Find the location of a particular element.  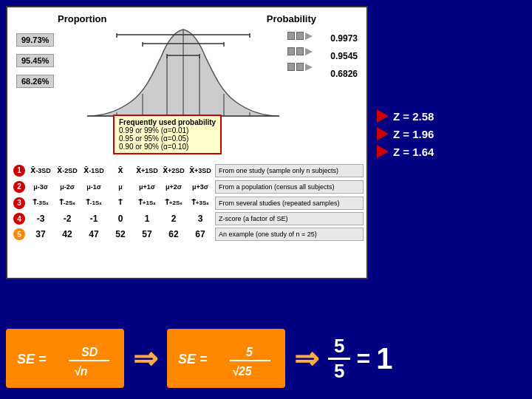

row-num-1: 1 is located at coordinates (19, 171).